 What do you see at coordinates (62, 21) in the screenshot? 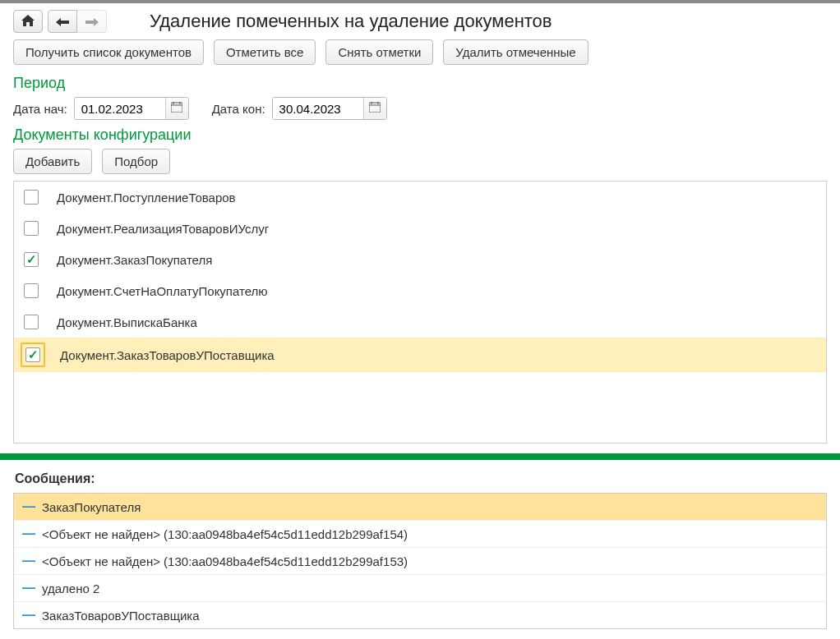
I see `back-button` at bounding box center [62, 21].